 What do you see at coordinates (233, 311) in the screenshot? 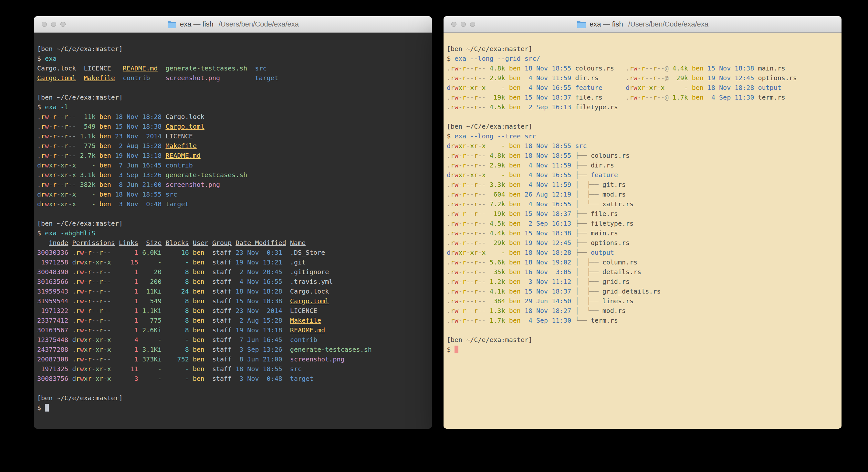
I see `terminal-line: 1971322 .rw-r--r-- 1 1.1Ki 8 ben staff 2…` at bounding box center [233, 311].